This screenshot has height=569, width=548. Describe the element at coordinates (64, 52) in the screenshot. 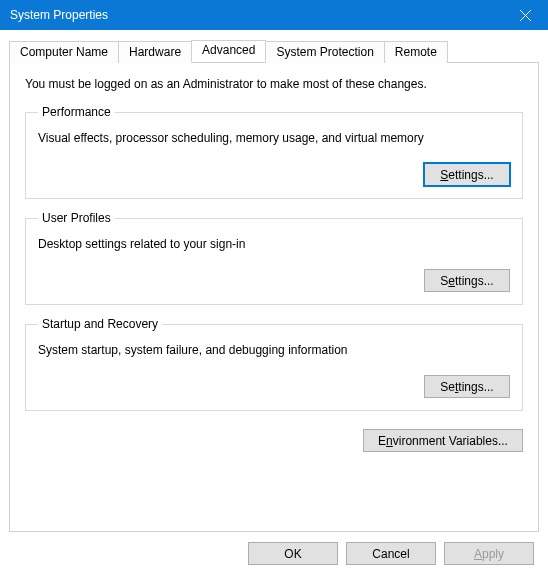

I see `tab-computer-name: Computer Name` at that location.